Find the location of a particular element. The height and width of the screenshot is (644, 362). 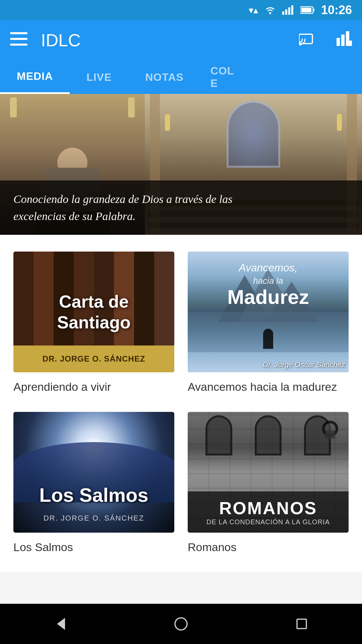

tab-live: LIVE is located at coordinates (99, 77).